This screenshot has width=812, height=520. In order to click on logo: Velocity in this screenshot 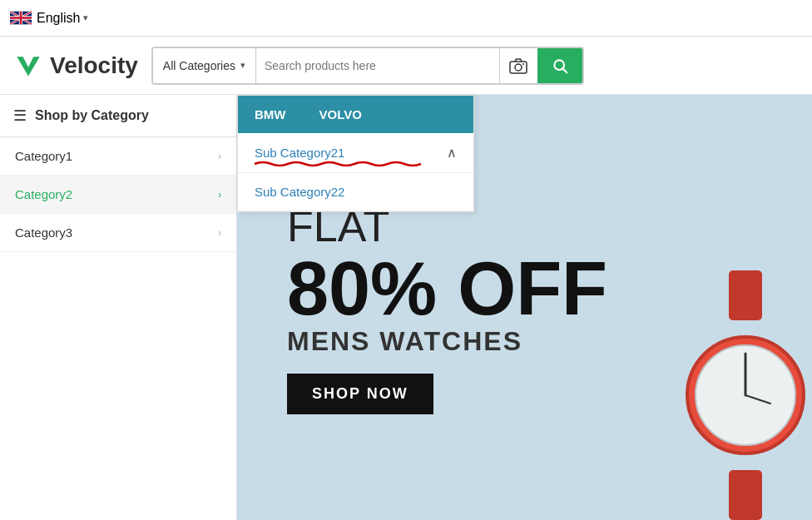, I will do `click(76, 66)`.